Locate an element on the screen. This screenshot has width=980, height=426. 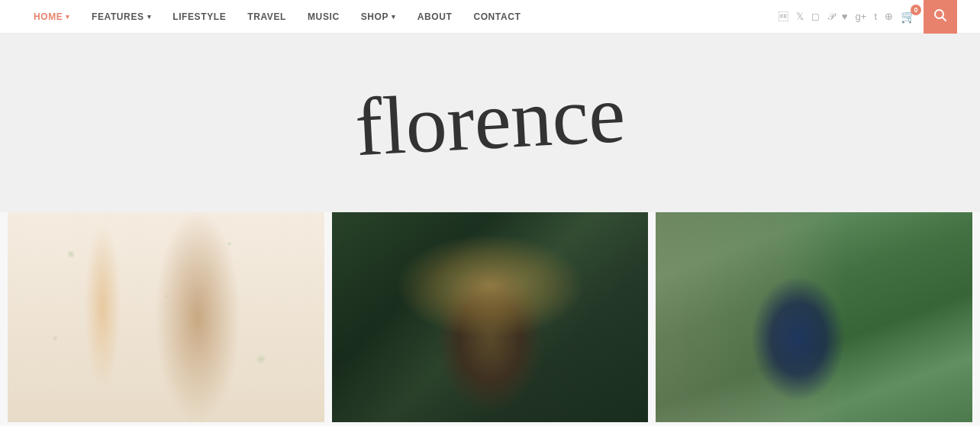
googleplus-icon: g+ is located at coordinates (861, 17).